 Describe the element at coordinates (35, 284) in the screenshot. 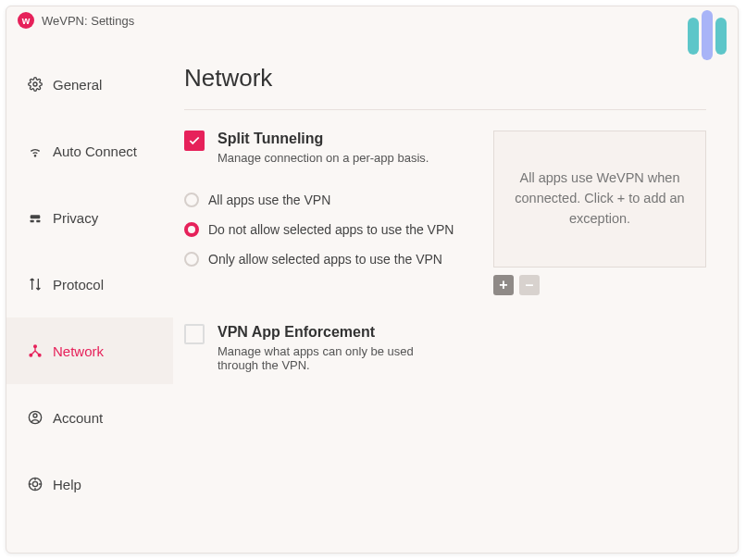

I see `arrows-icon` at that location.